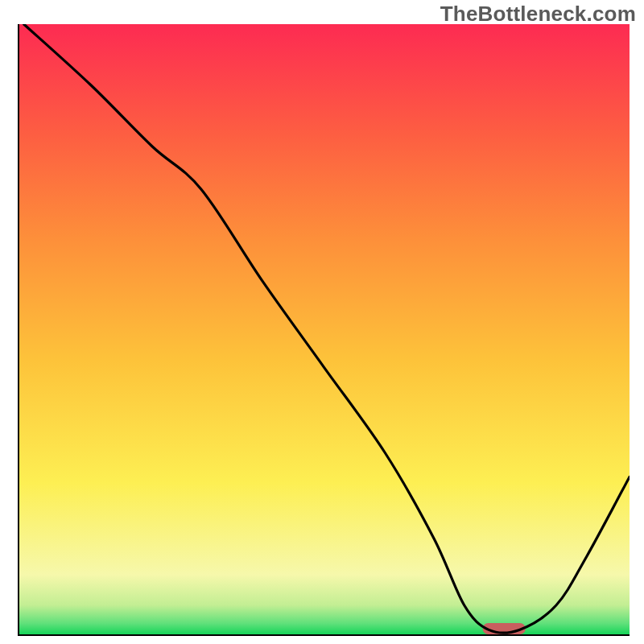 This screenshot has width=644, height=644. Describe the element at coordinates (324, 635) in the screenshot. I see `axis-bottom` at that location.